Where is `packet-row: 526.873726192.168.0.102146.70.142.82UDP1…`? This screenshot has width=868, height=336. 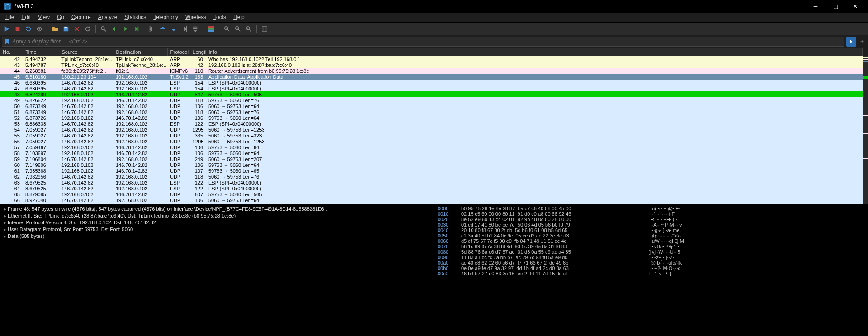
packet-row: 526.873726192.168.0.102146.70.142.82UDP1… is located at coordinates (431, 118).